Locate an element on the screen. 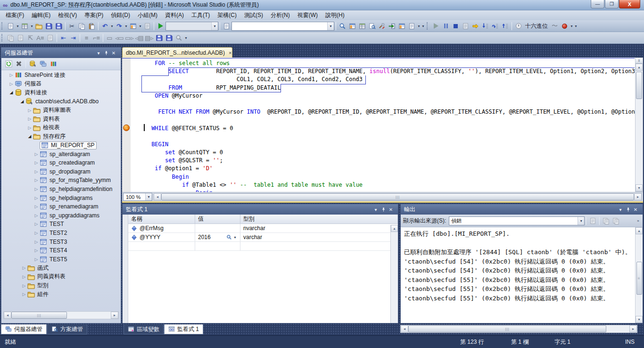 Image resolution: width=644 pixels, height=348 pixels. stop-refresh-button: ✖ is located at coordinates (19, 64).